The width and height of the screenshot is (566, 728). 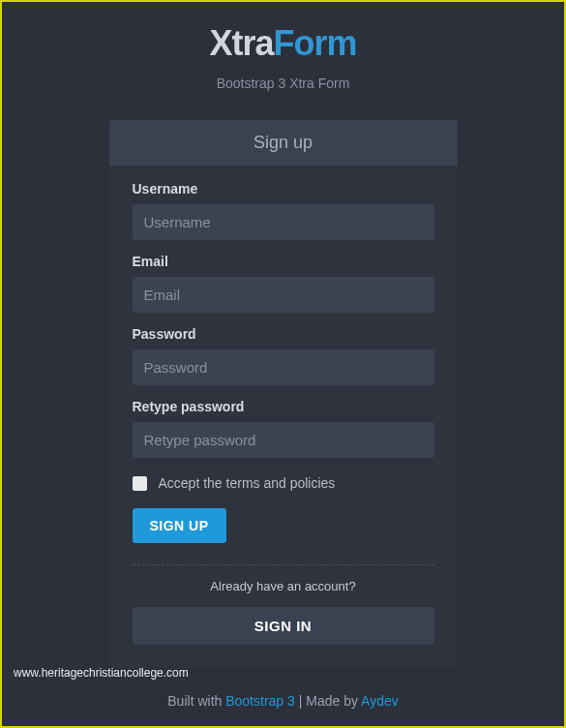 I want to click on password-input, so click(x=283, y=368).